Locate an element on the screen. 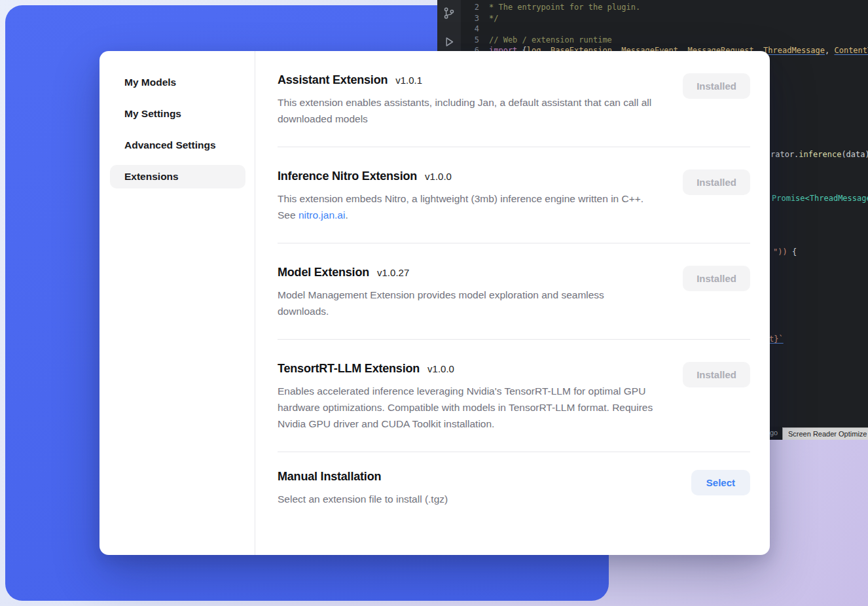  extension-version: v1.0.27 is located at coordinates (393, 272).